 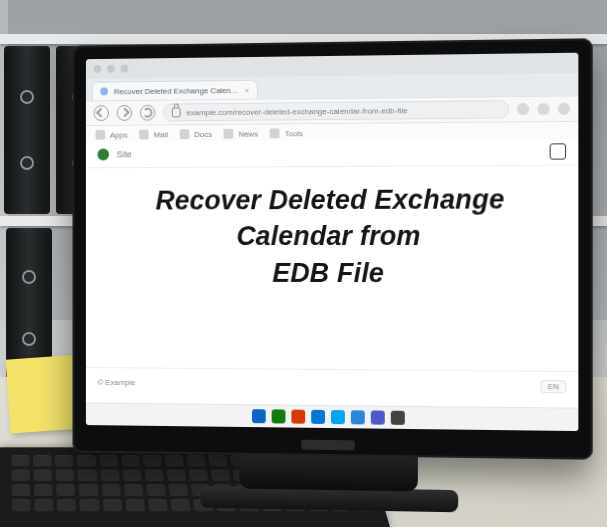 What do you see at coordinates (558, 151) in the screenshot?
I see `page-action-icon` at bounding box center [558, 151].